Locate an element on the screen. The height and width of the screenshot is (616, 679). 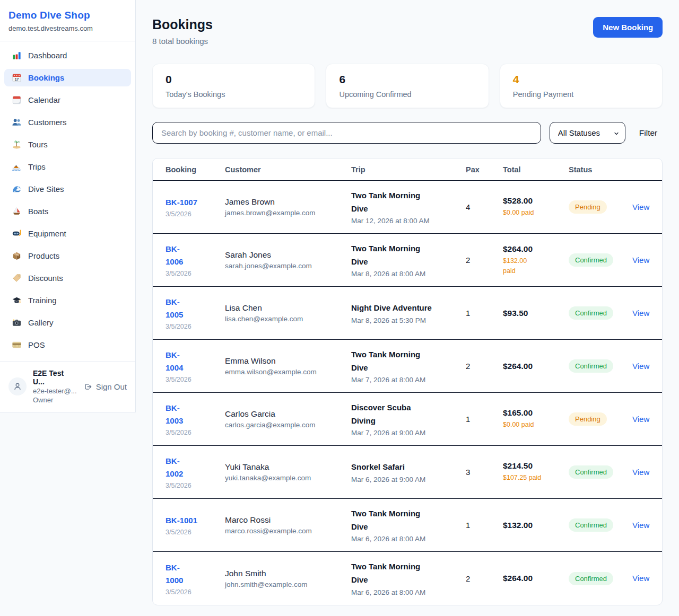
paid-amount: $107.25 paid is located at coordinates (536, 478).